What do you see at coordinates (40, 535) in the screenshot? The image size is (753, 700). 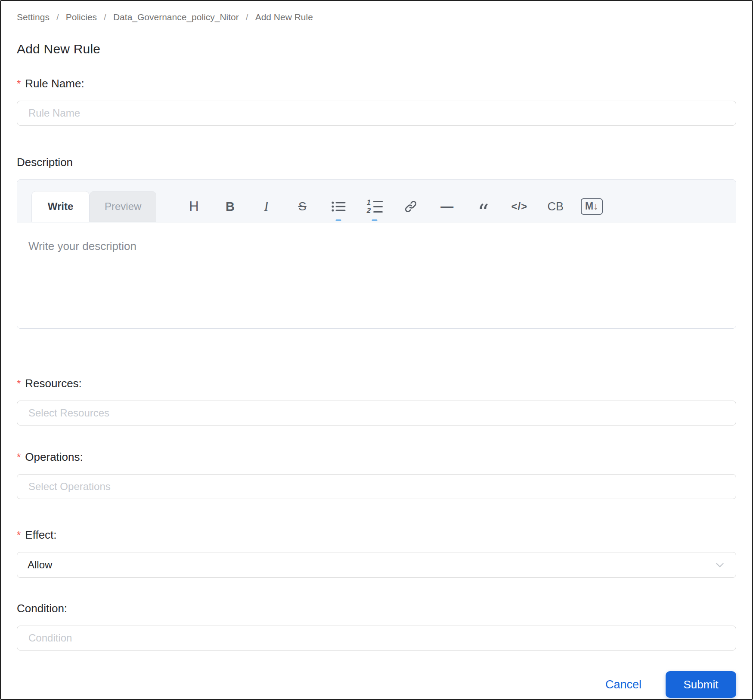 I see `effect-label-text: Effect:` at bounding box center [40, 535].